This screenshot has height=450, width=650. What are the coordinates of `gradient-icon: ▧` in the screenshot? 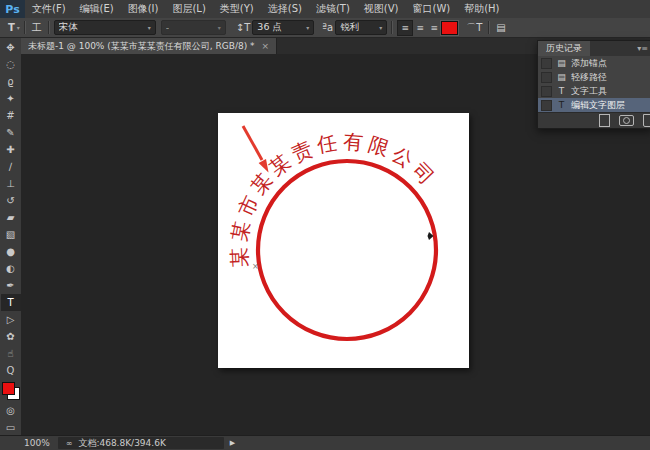 It's located at (10, 234).